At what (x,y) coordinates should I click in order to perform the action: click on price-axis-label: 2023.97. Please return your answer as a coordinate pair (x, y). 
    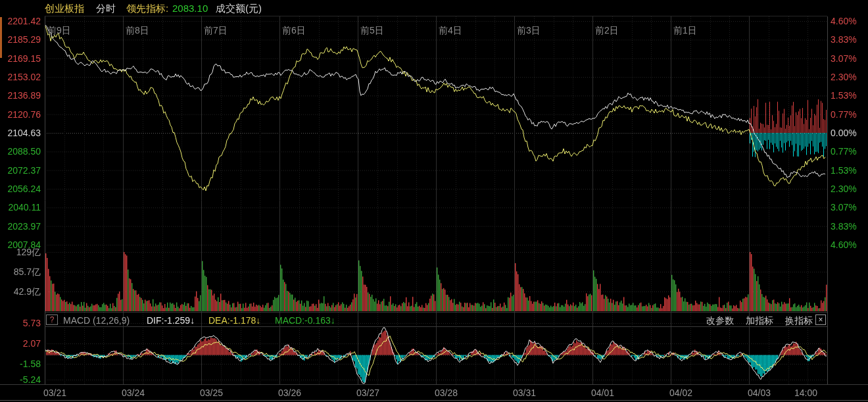
    Looking at the image, I should click on (20, 226).